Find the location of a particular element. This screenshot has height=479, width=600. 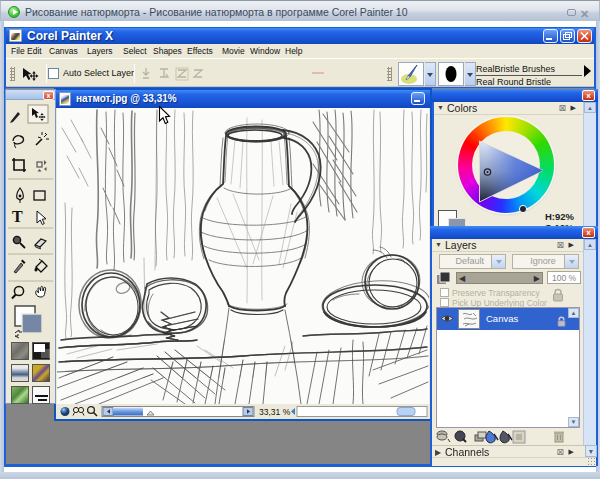

svg-text: T is located at coordinates (18, 216).